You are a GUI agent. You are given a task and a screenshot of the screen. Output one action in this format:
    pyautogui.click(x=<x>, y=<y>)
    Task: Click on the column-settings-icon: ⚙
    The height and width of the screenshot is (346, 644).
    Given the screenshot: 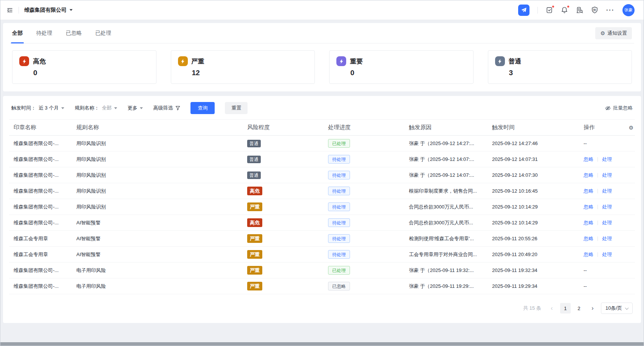 What is the action you would take?
    pyautogui.click(x=631, y=128)
    